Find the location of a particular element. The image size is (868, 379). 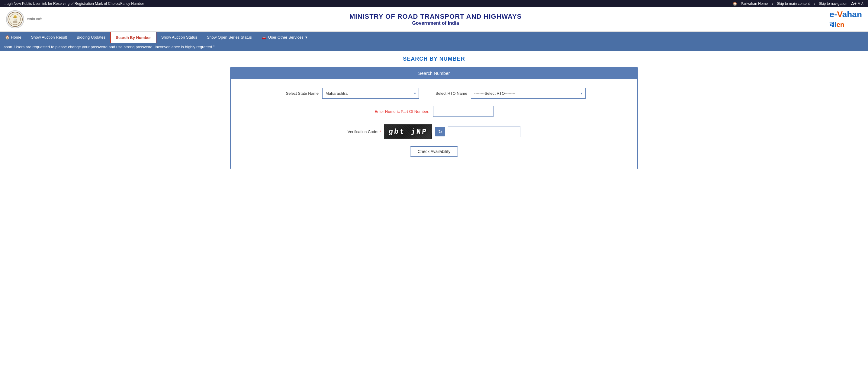

captcha-image: gbt jNP is located at coordinates (408, 131).